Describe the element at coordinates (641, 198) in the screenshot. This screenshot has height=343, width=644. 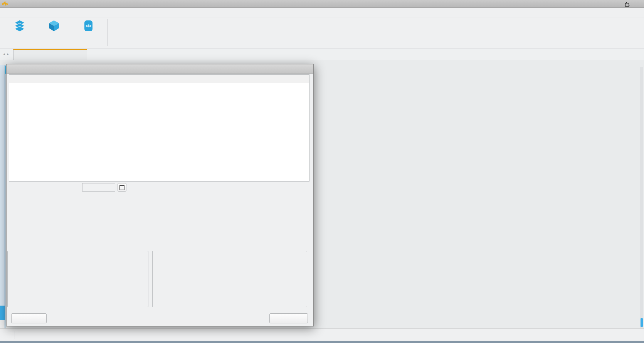
I see `chart-vertical-scrollbar` at that location.